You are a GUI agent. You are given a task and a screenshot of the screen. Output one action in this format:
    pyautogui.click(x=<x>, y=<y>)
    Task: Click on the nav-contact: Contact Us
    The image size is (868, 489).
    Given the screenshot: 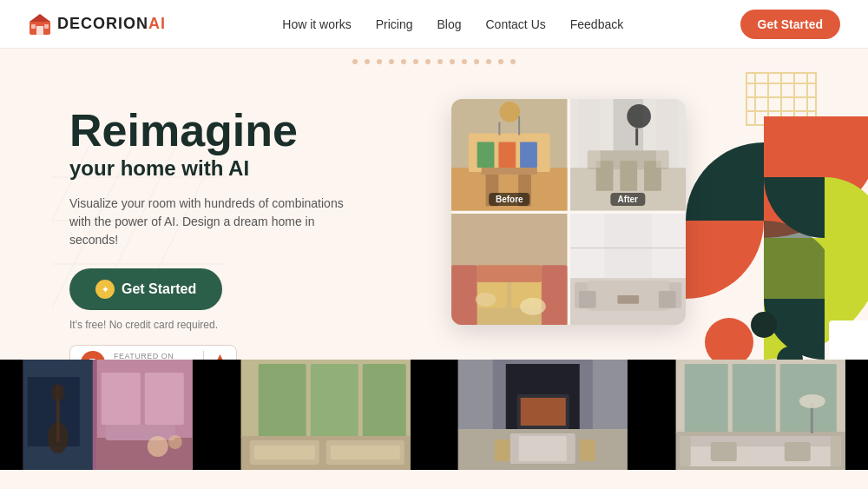 What is the action you would take?
    pyautogui.click(x=516, y=24)
    